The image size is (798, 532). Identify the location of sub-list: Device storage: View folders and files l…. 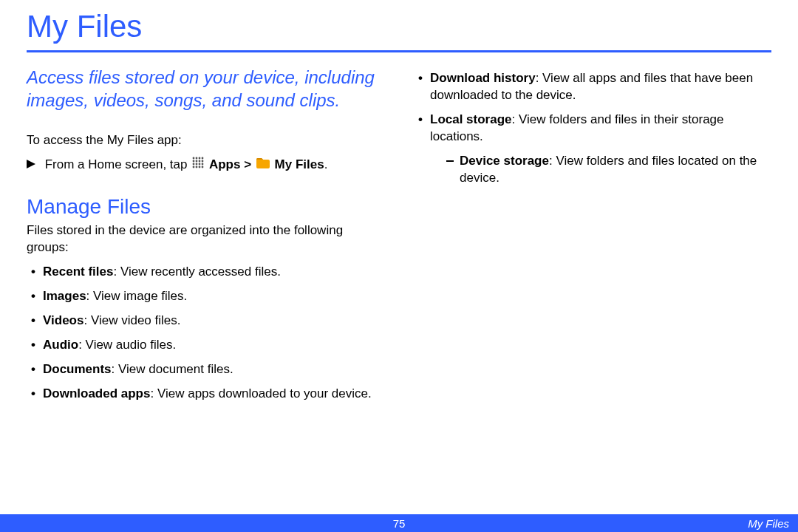
(601, 170).